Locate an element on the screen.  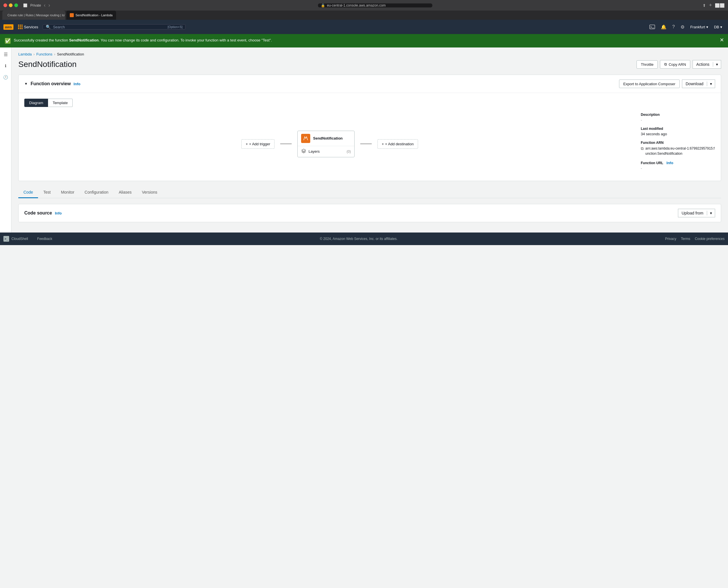
tab-code: Code is located at coordinates (28, 192).